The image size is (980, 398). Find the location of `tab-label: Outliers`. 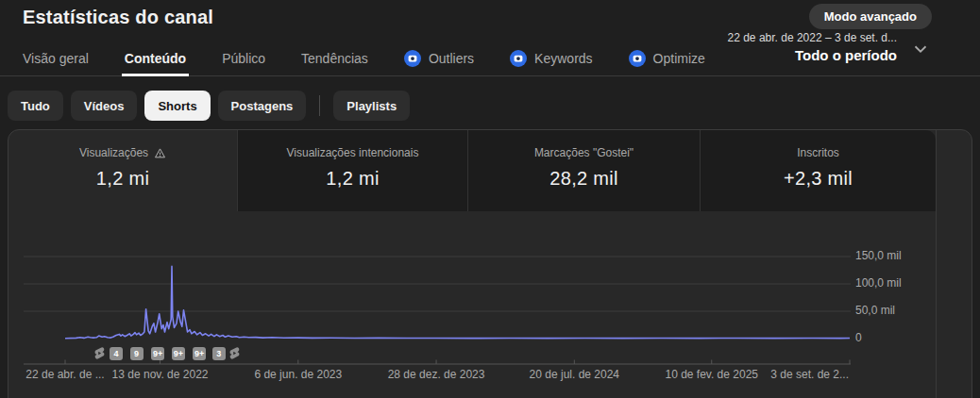

tab-label: Outliers is located at coordinates (451, 58).